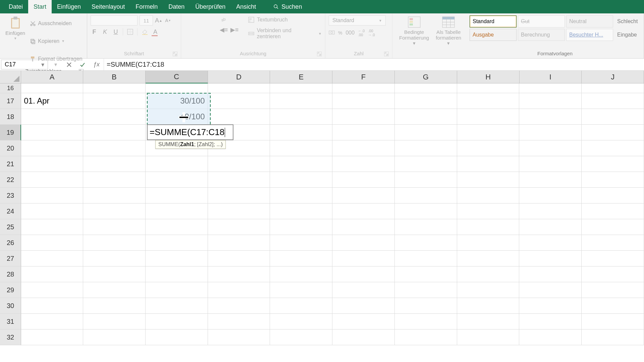  What do you see at coordinates (488, 243) in the screenshot?
I see `cell-H26` at bounding box center [488, 243].